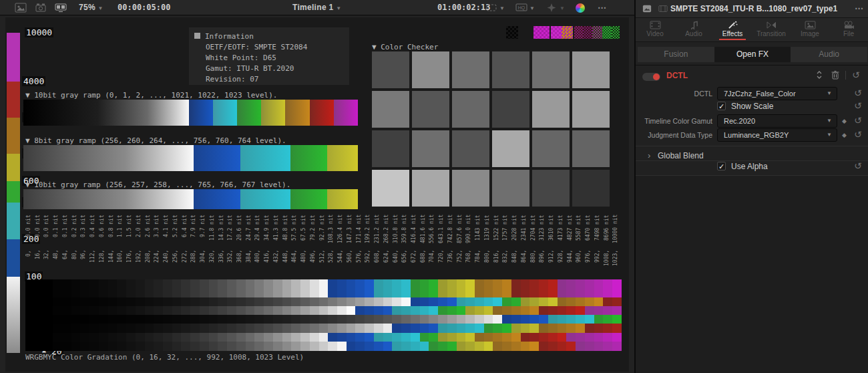 This screenshot has height=373, width=868. I want to click on fx-tab-fusion: Fusion, so click(676, 55).